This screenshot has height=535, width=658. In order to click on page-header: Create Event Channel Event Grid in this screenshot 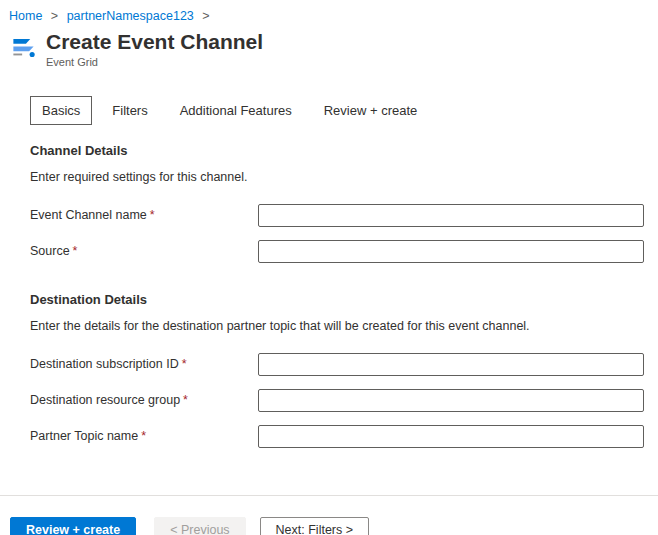, I will do `click(329, 46)`.